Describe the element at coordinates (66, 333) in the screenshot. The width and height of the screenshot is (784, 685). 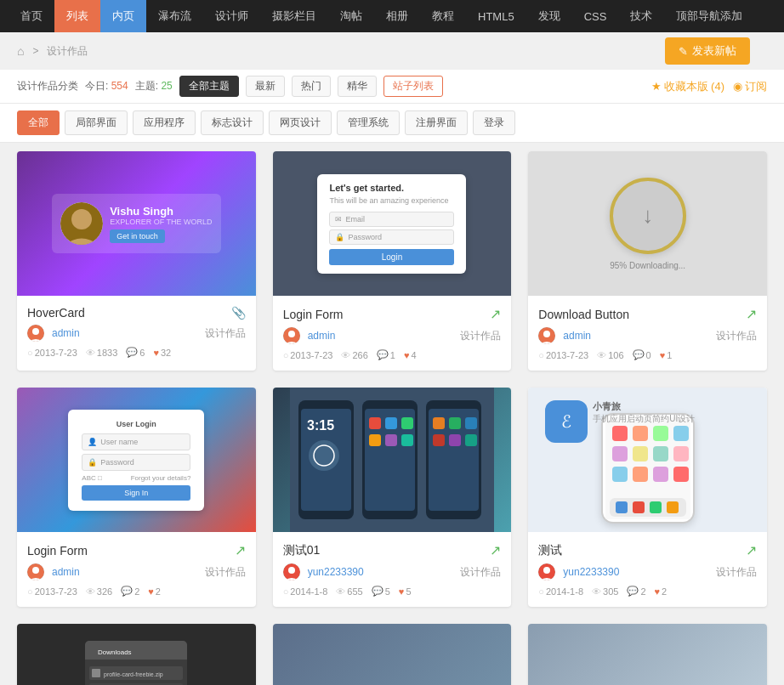
I see `card-author: admin` at that location.